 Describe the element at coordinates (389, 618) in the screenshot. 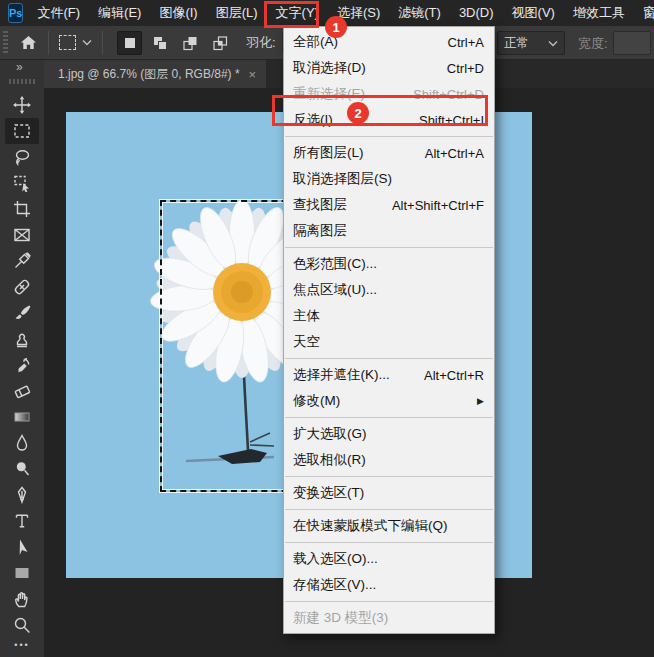

I see `menu-item-new-3d-extrusion: 新建 3D 模型(3)` at that location.